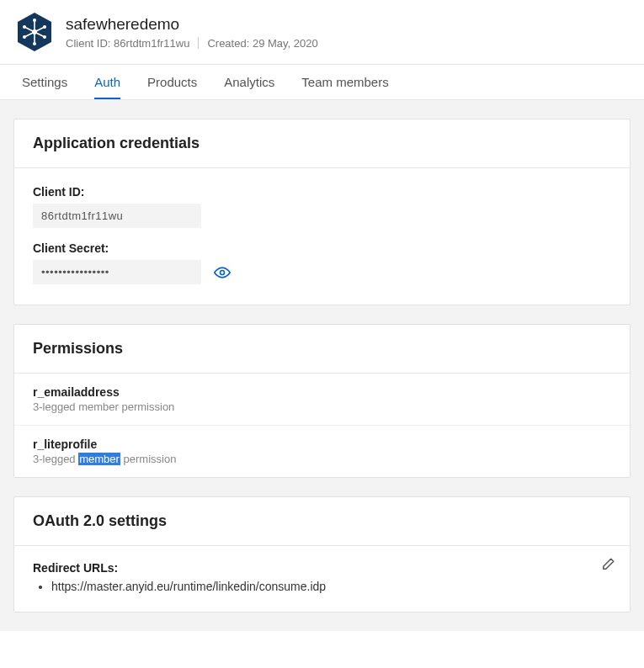  I want to click on meta-divider, so click(199, 43).